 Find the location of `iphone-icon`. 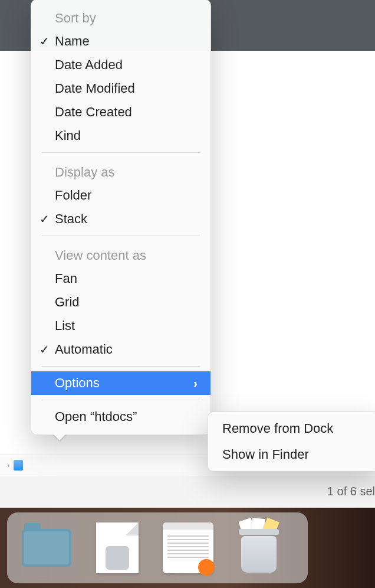

iphone-icon is located at coordinates (18, 465).